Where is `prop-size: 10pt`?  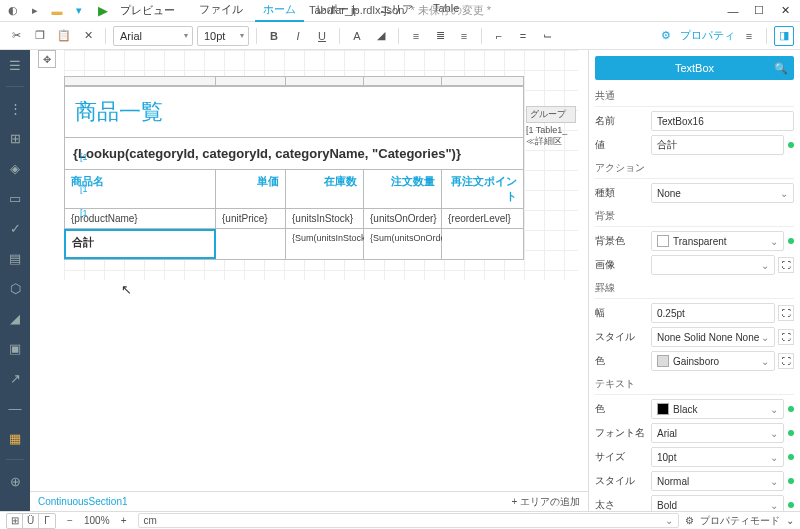 prop-size: 10pt is located at coordinates (718, 457).